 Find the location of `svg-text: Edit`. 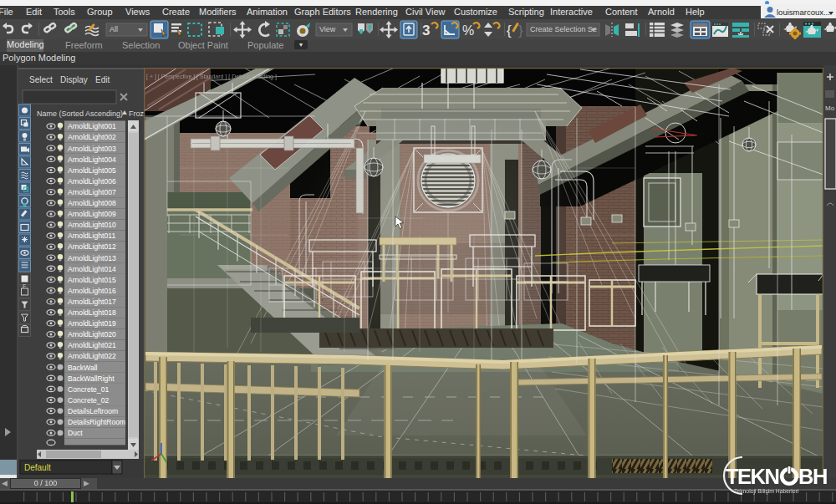

svg-text: Edit is located at coordinates (102, 80).